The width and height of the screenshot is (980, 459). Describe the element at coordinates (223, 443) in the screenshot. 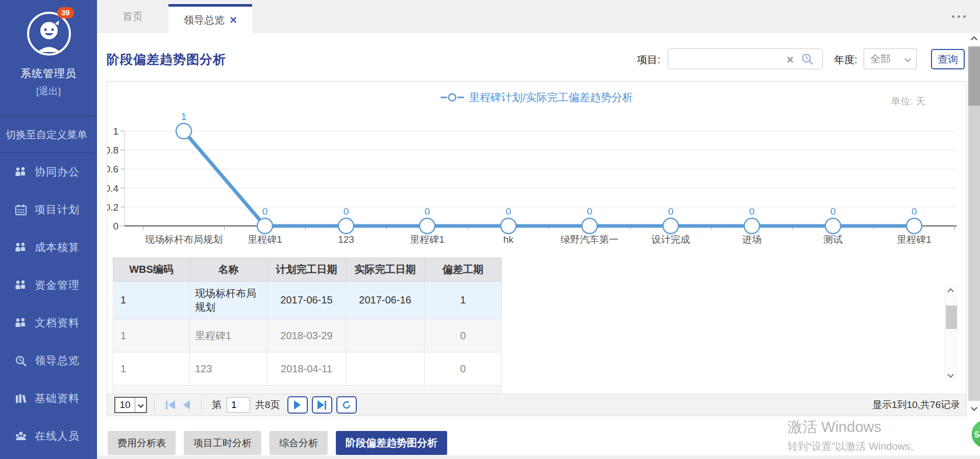

I see `bottom-tab-1: 项目工时分析` at that location.